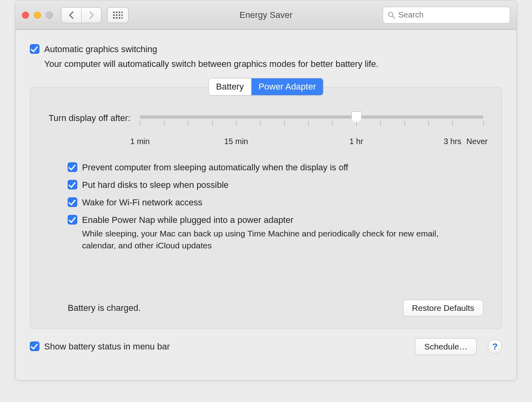 The height and width of the screenshot is (402, 532). Describe the element at coordinates (443, 308) in the screenshot. I see `restore-defaults-button: Restore Defaults` at that location.